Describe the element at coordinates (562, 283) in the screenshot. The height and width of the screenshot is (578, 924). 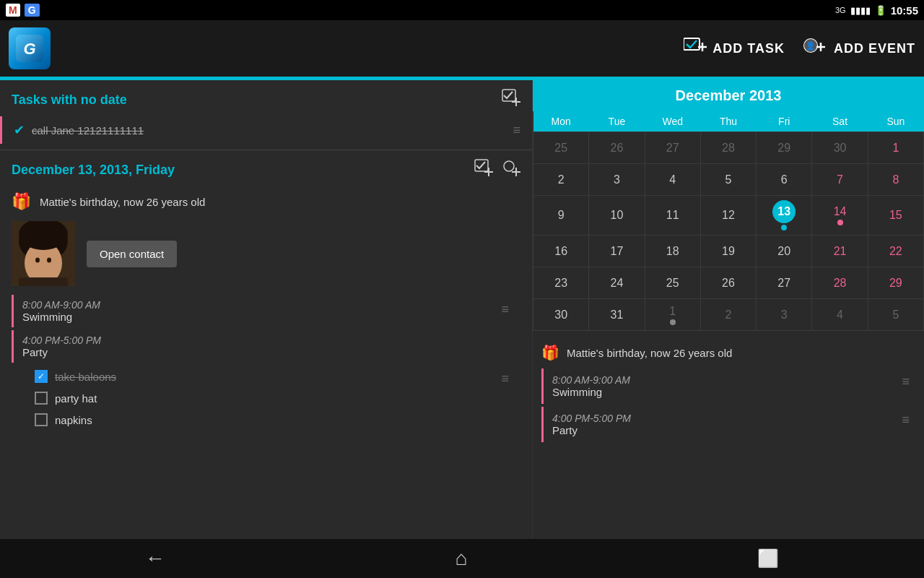
I see `cal-cell-4-0: 23` at that location.